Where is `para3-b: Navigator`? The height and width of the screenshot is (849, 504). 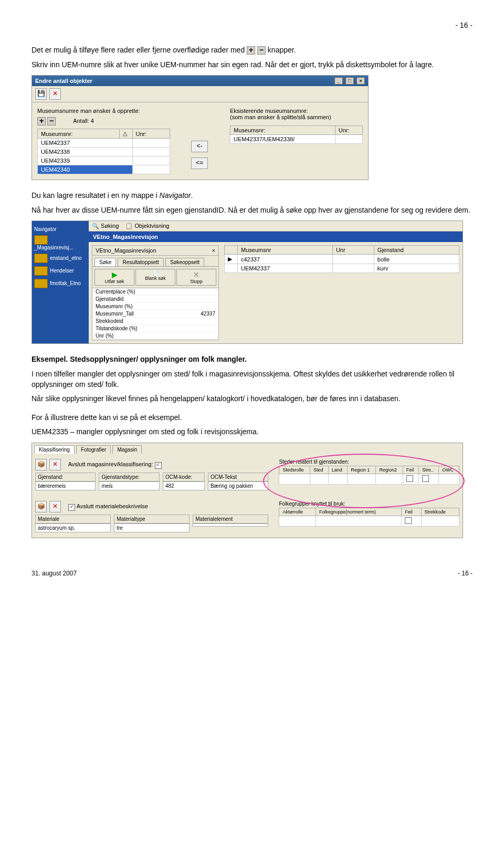 para3-b: Navigator is located at coordinates (175, 195).